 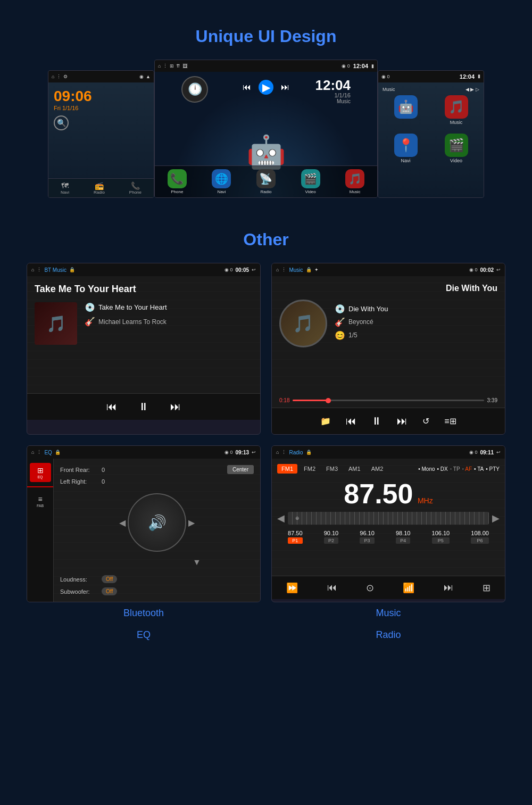 What do you see at coordinates (388, 400) in the screenshot?
I see `progress-bar` at bounding box center [388, 400].